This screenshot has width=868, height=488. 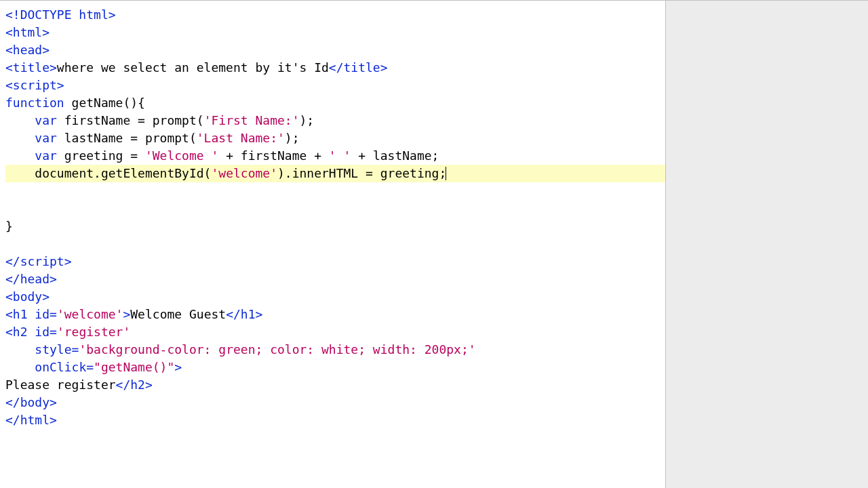 I want to click on code-token: greeting =, so click(x=101, y=156).